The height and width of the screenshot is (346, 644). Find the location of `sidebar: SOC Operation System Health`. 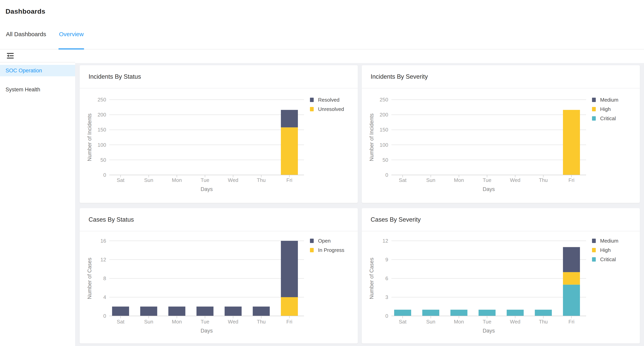

sidebar: SOC Operation System Health is located at coordinates (38, 198).